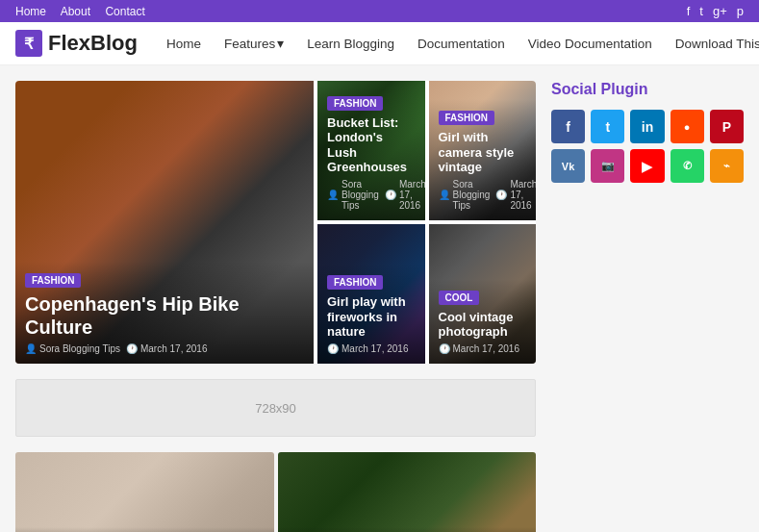 This screenshot has width=759, height=532. Describe the element at coordinates (716, 12) in the screenshot. I see `top-bar-social: f t g+ p` at that location.